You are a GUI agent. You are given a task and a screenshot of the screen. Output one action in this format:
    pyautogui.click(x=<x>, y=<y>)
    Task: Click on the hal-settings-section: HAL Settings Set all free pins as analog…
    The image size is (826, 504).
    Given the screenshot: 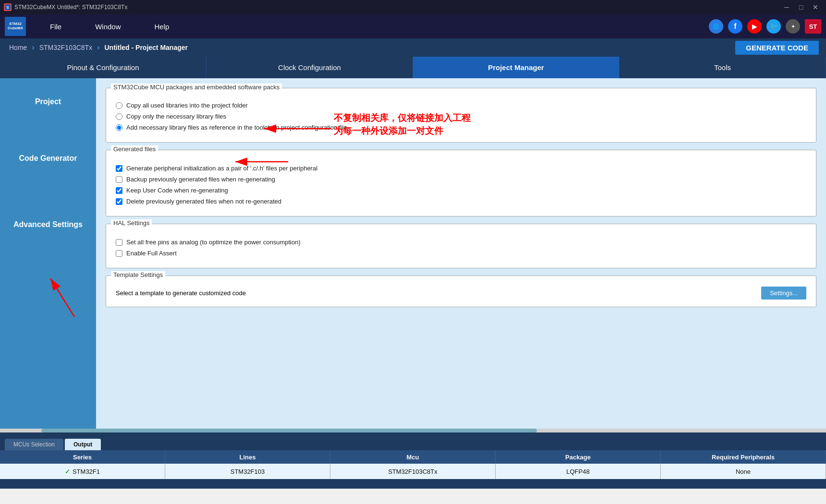 What is the action you would take?
    pyautogui.click(x=461, y=246)
    